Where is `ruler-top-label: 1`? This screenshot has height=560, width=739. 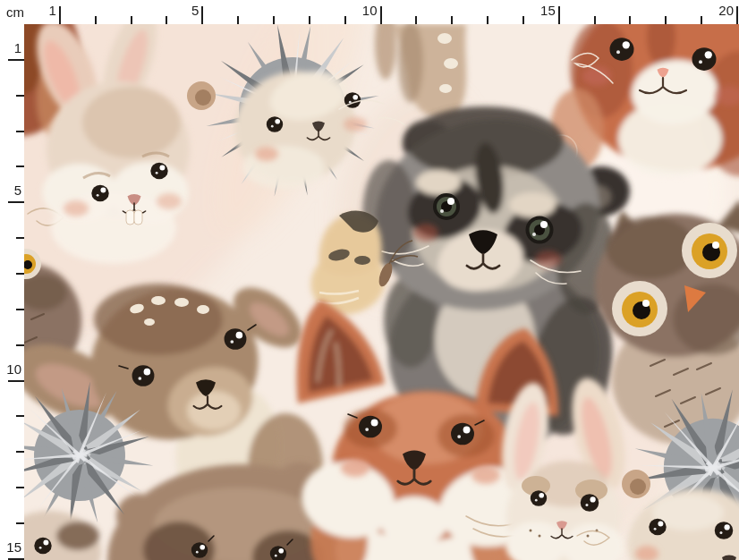 ruler-top-label: 1 is located at coordinates (54, 11).